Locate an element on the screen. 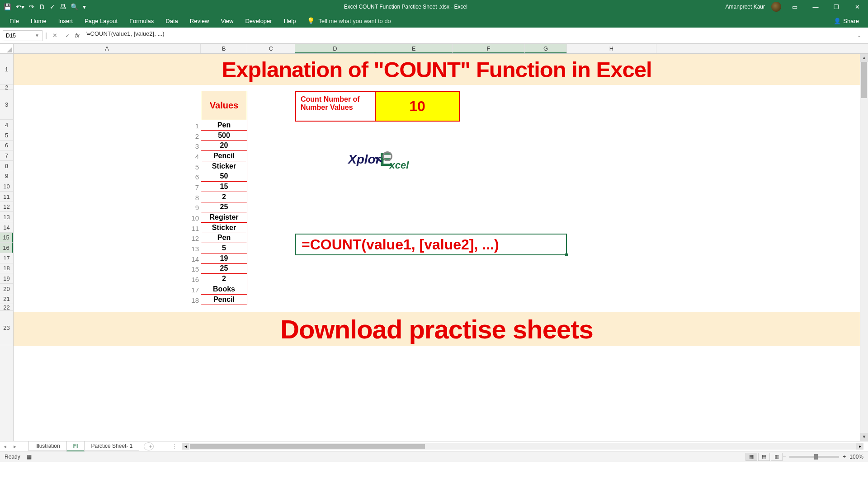  row-header-10: 10 is located at coordinates (6, 186).